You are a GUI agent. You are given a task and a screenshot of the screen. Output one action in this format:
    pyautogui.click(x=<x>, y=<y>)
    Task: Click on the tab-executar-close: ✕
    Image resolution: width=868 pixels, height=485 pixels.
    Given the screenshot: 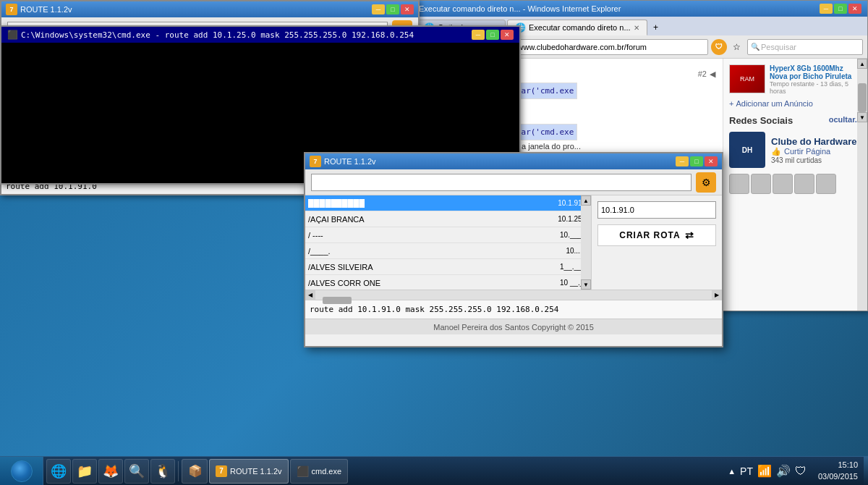 What is the action you would take?
    pyautogui.click(x=637, y=28)
    